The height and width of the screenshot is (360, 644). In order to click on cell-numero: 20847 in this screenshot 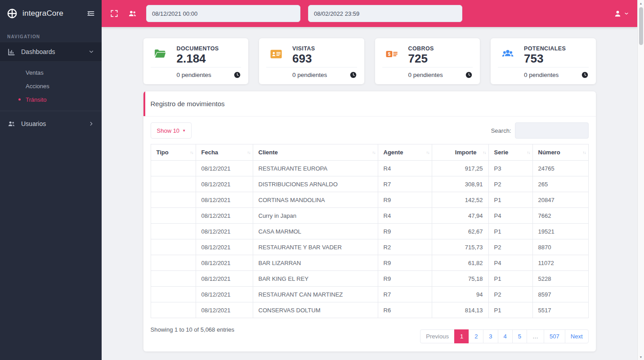, I will do `click(560, 200)`.